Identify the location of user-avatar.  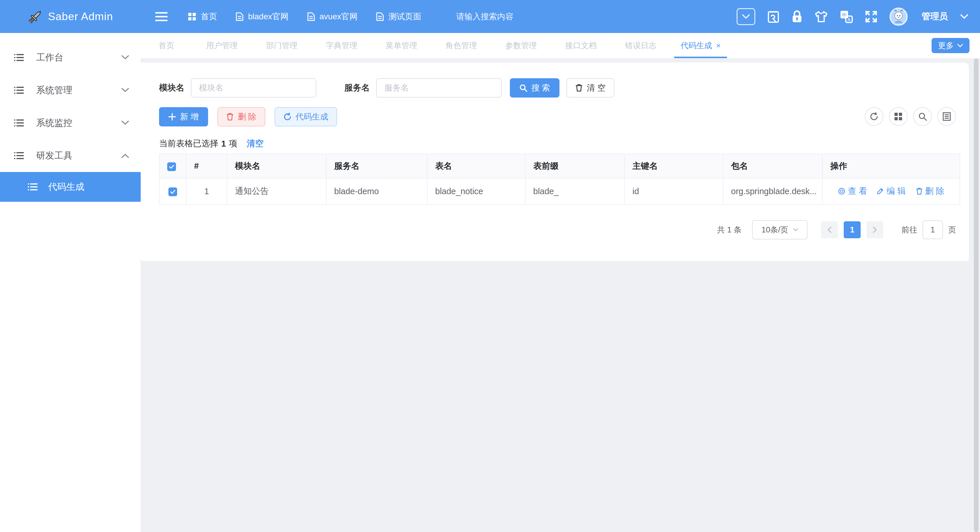
(899, 17).